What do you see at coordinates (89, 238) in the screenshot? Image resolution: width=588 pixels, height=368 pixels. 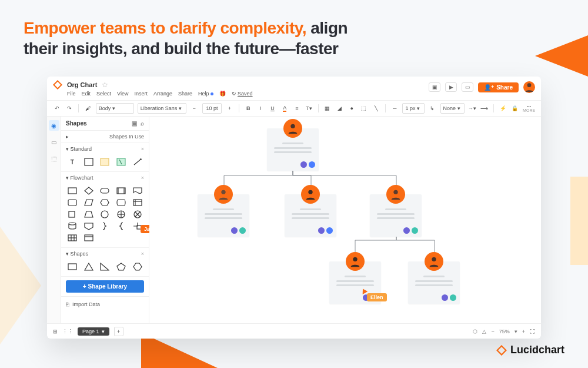 I see `swimlane-shape` at bounding box center [89, 238].